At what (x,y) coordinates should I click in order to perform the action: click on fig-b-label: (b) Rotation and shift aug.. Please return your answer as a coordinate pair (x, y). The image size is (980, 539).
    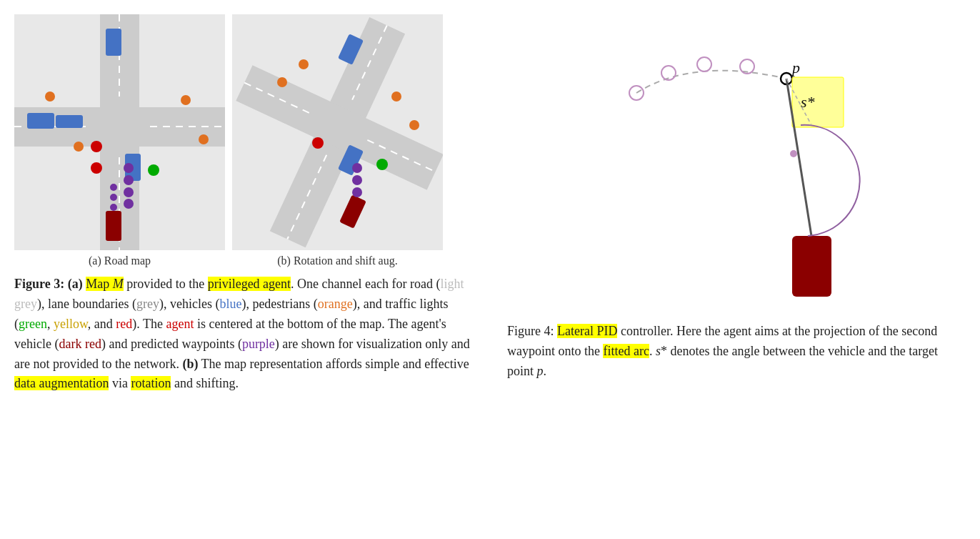
    Looking at the image, I should click on (337, 261).